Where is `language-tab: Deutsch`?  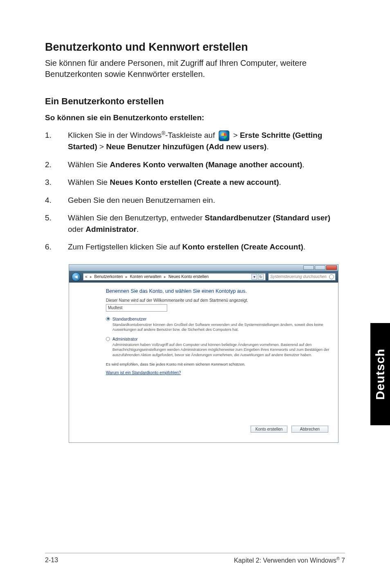 language-tab: Deutsch is located at coordinates (380, 374).